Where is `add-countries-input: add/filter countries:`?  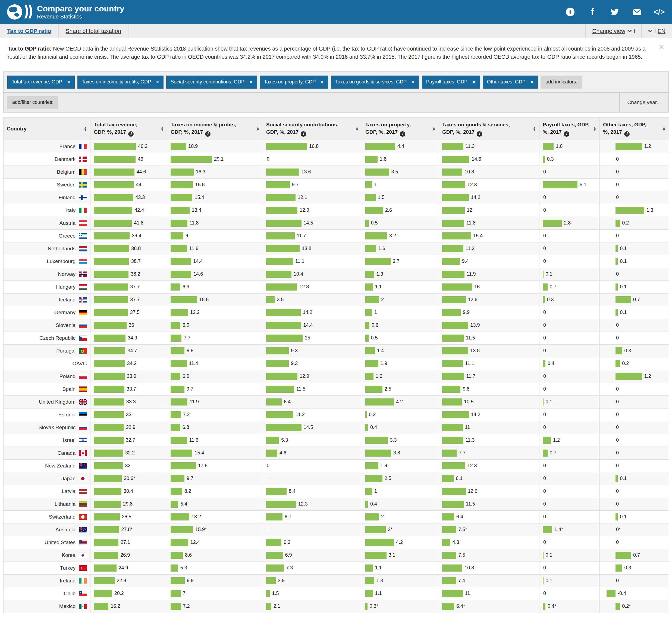
add-countries-input: add/filter countries: is located at coordinates (33, 102).